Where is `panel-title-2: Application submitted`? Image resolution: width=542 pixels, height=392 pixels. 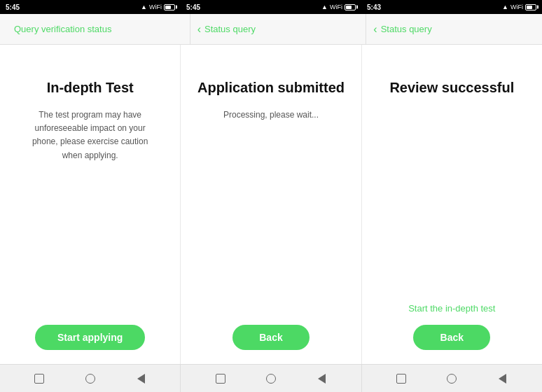 panel-title-2: Application submitted is located at coordinates (271, 88).